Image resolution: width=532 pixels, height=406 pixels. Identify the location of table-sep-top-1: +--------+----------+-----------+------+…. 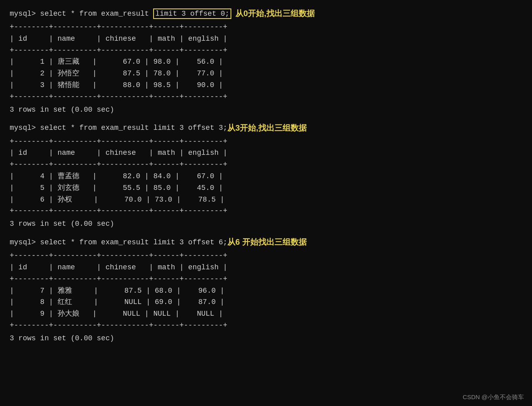
(266, 27).